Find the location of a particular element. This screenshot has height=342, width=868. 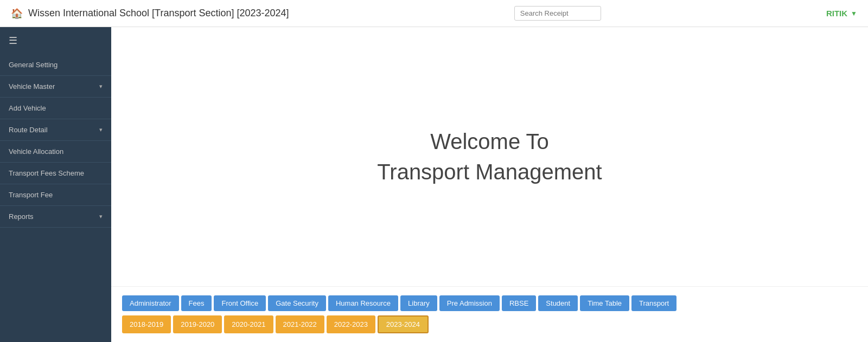

user-name: RITIK is located at coordinates (837, 13).